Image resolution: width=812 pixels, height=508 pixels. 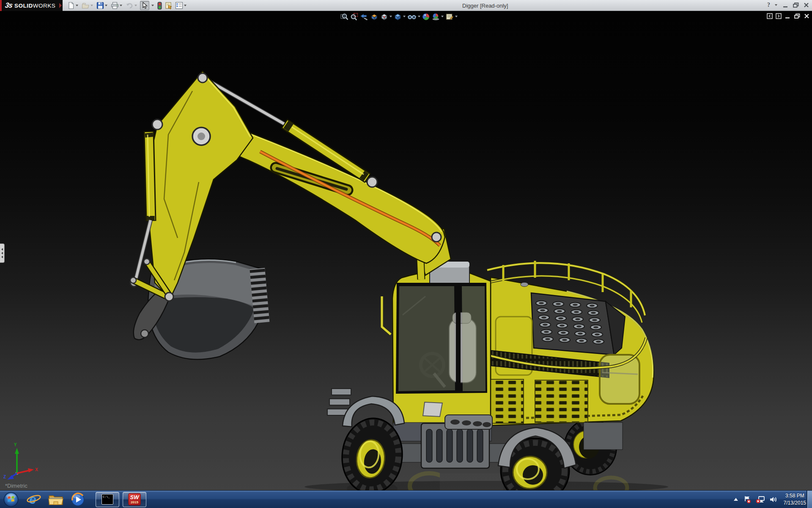 What do you see at coordinates (15, 444) in the screenshot?
I see `y-axis-label: Y` at bounding box center [15, 444].